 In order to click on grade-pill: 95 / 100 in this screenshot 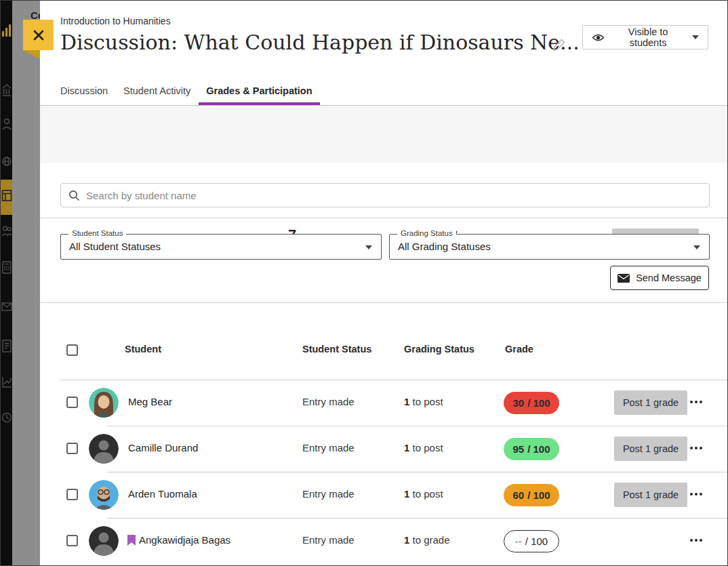, I will do `click(531, 449)`.